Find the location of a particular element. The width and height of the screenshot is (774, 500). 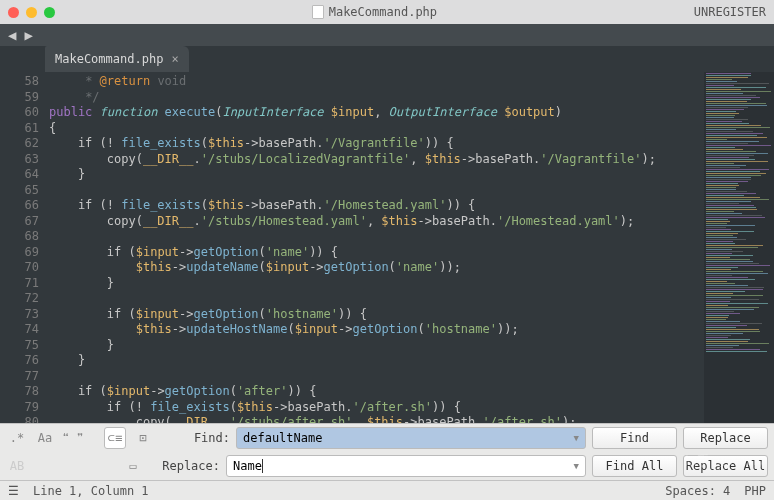

traffic-lights is located at coordinates (32, 12).